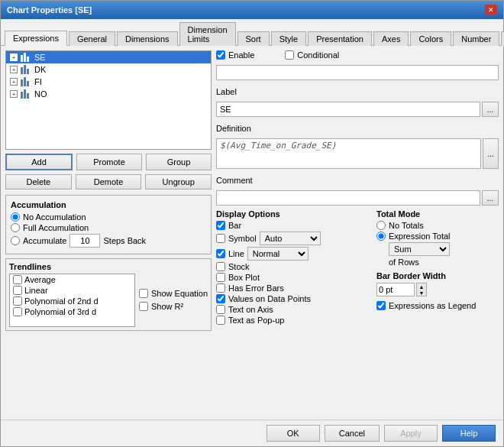 This screenshot has width=504, height=447. Describe the element at coordinates (72, 290) in the screenshot. I see `trend-linear: Linear` at that location.